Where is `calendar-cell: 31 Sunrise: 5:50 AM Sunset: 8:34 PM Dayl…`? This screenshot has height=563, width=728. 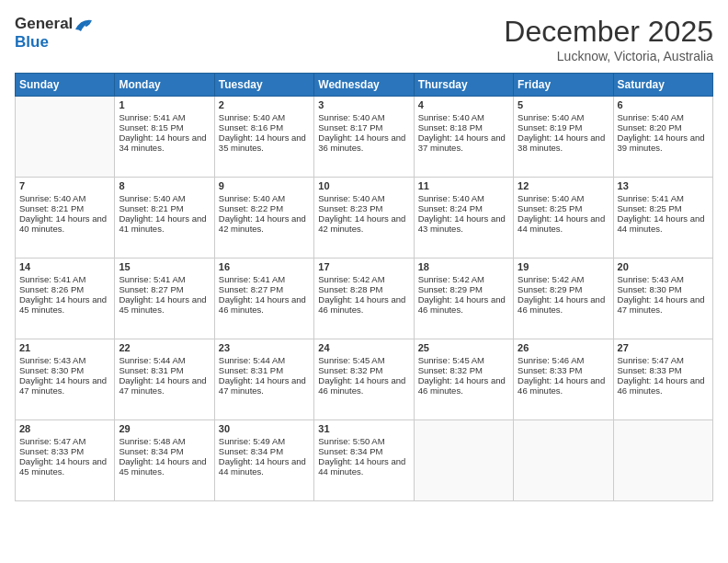
calendar-cell: 31 Sunrise: 5:50 AM Sunset: 8:34 PM Dayl… is located at coordinates (364, 461).